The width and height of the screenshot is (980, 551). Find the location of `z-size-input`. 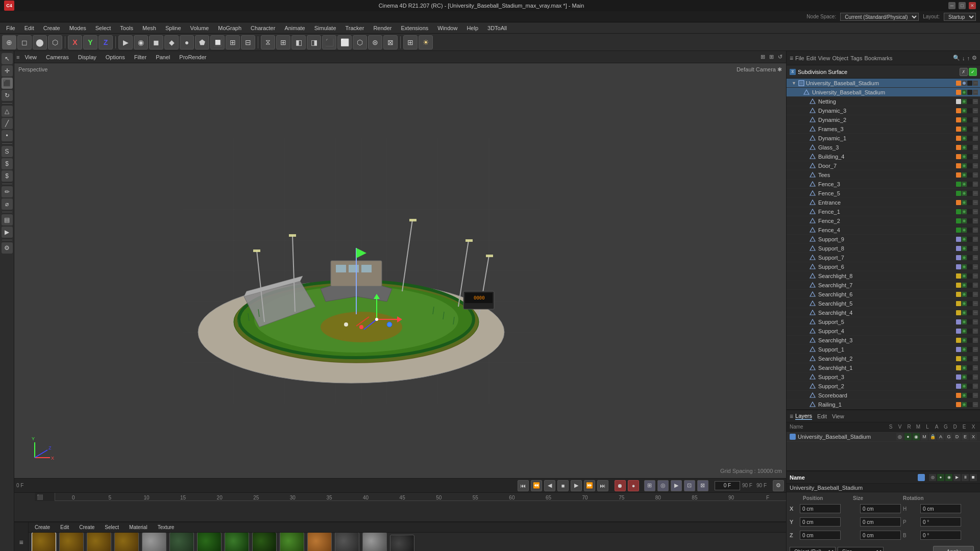

z-size-input is located at coordinates (880, 535).